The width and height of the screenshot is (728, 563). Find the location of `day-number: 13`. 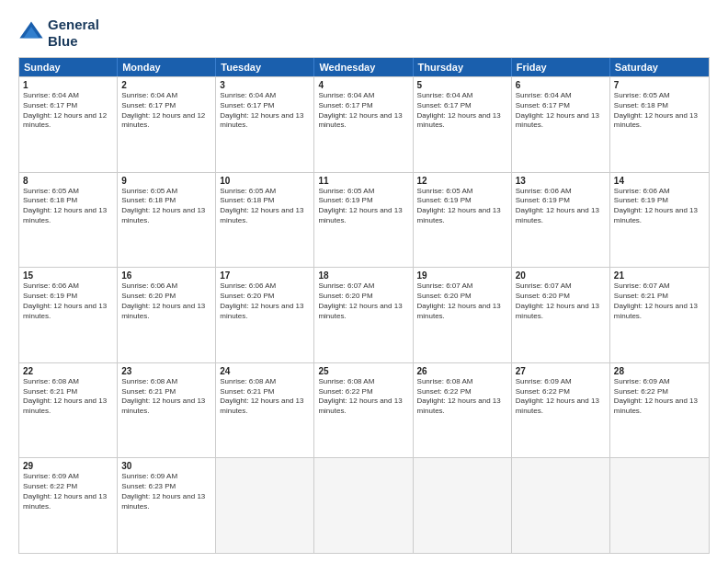

day-number: 13 is located at coordinates (561, 180).